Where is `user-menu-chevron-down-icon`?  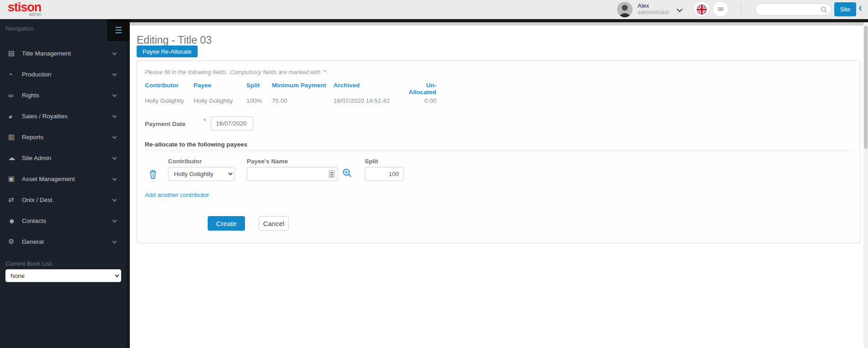 user-menu-chevron-down-icon is located at coordinates (679, 9).